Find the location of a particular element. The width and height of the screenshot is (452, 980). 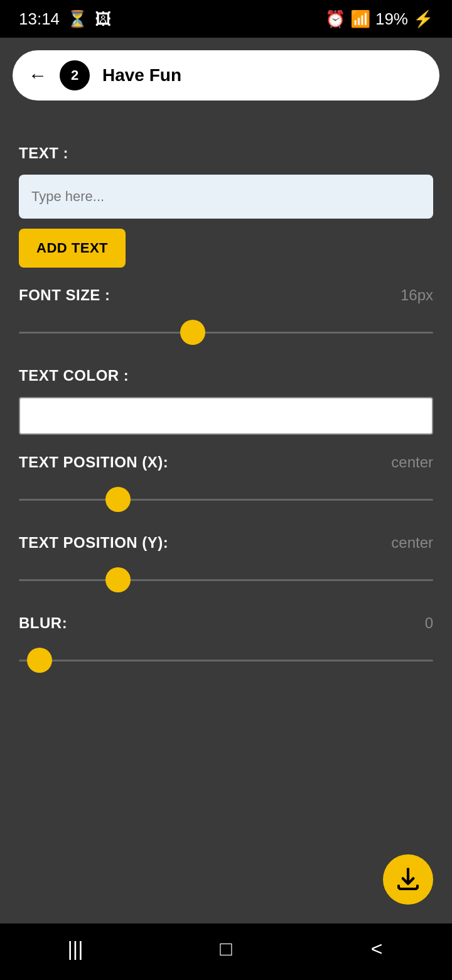

font-size-slider-track is located at coordinates (226, 333).